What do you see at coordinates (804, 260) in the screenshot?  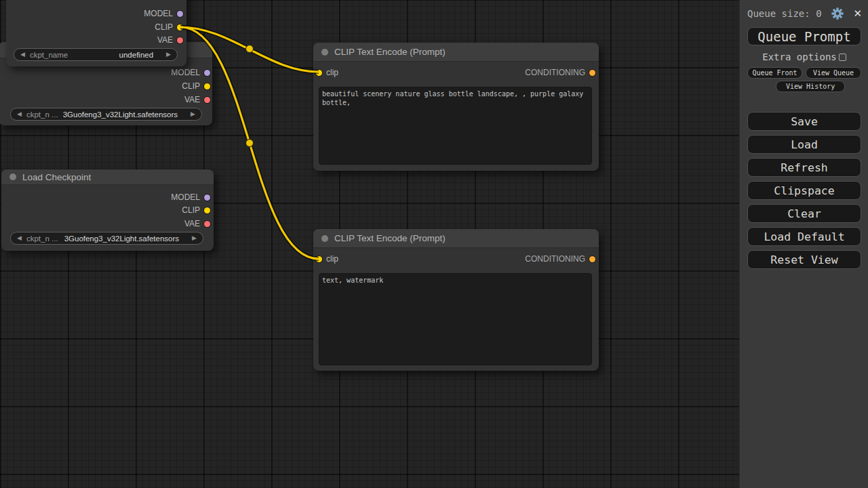 I see `reset-view-button: Reset View` at bounding box center [804, 260].